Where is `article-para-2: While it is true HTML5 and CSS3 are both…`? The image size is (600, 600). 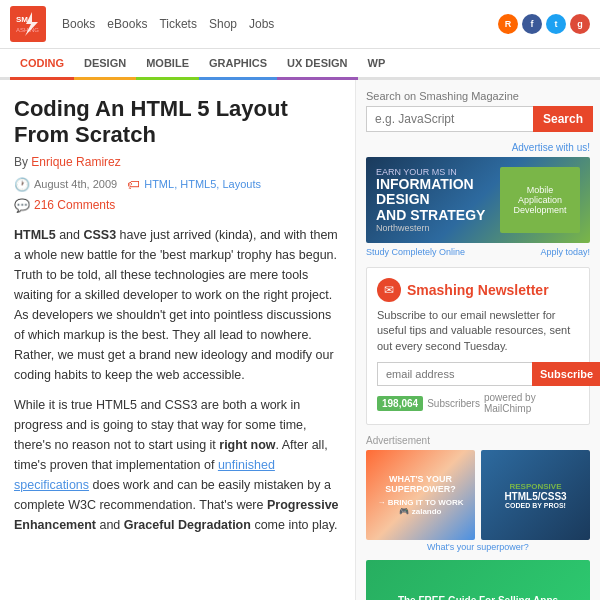 article-para-2: While it is true HTML5 and CSS3 are both… is located at coordinates (178, 465).